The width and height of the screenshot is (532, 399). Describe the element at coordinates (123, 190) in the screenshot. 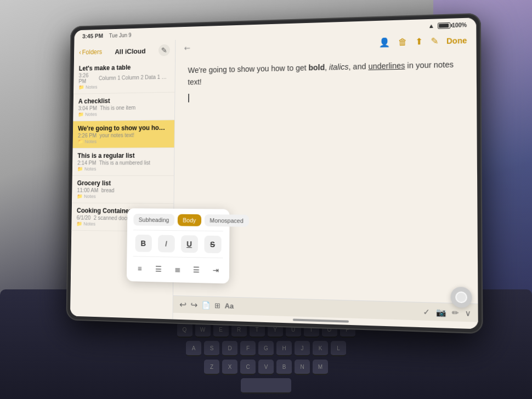

I see `note-item-5: Grocery list 11:00 AM bread 📁 Notes` at that location.